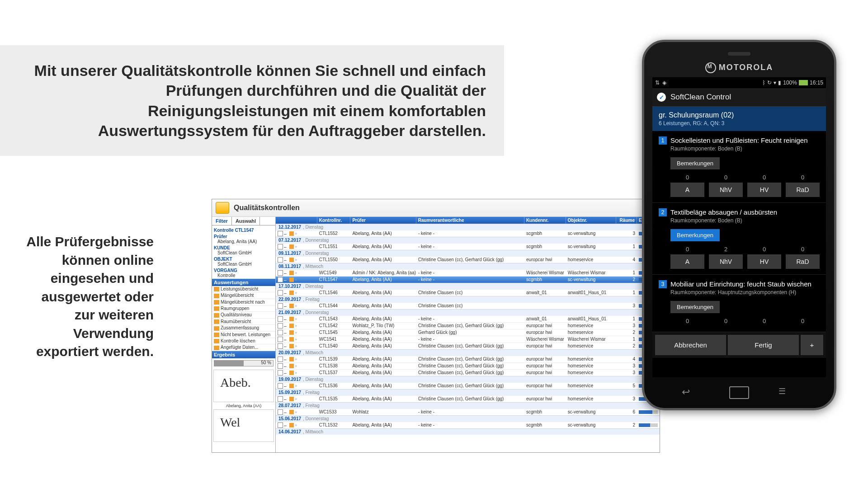 The height and width of the screenshot is (488, 868). I want to click on date-group-header: 28.07.2017, Freitag, so click(467, 405).